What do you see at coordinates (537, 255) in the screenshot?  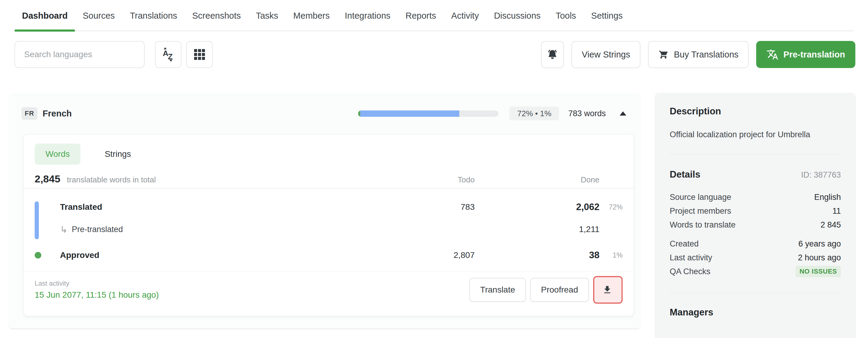 I see `approved-done: 38` at bounding box center [537, 255].